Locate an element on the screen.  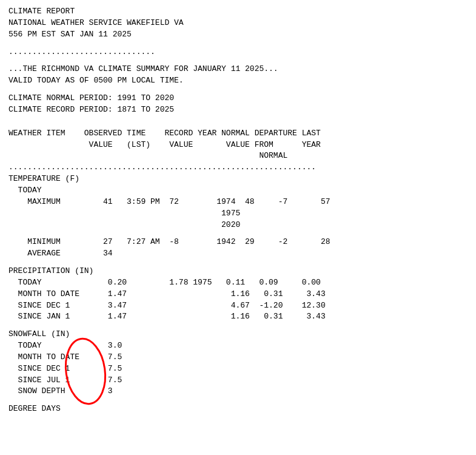
temperature-average-row: AVERAGE 34 is located at coordinates (238, 254).